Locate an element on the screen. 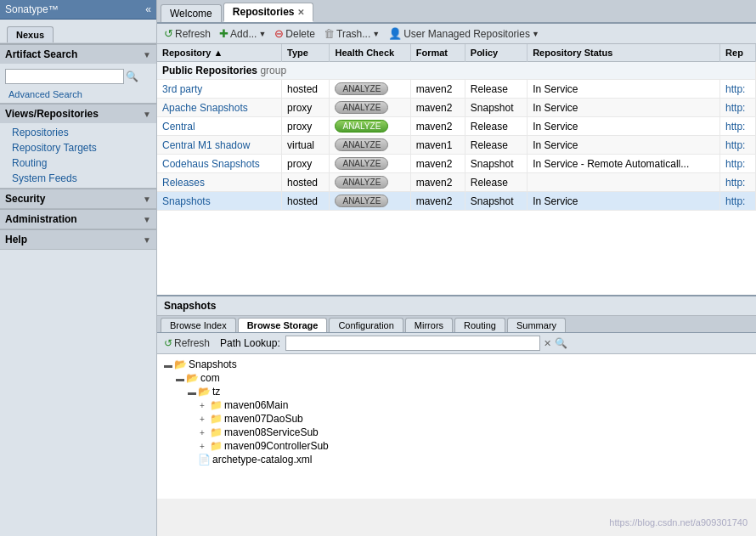  col-health-check: Health Check is located at coordinates (370, 53).